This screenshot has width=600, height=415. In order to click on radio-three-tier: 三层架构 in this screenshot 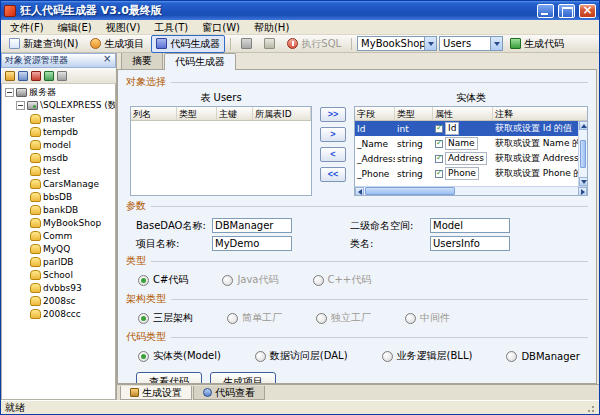, I will do `click(166, 318)`.